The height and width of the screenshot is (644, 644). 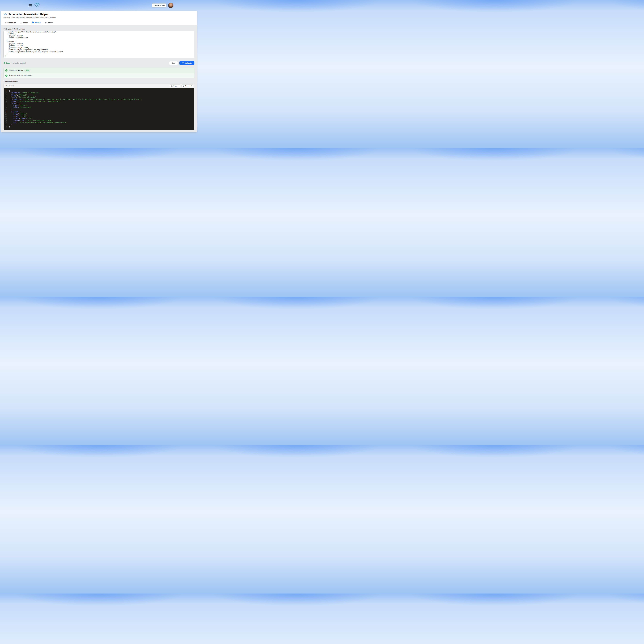 What do you see at coordinates (7, 106) in the screenshot?
I see `line-number: 8` at bounding box center [7, 106].